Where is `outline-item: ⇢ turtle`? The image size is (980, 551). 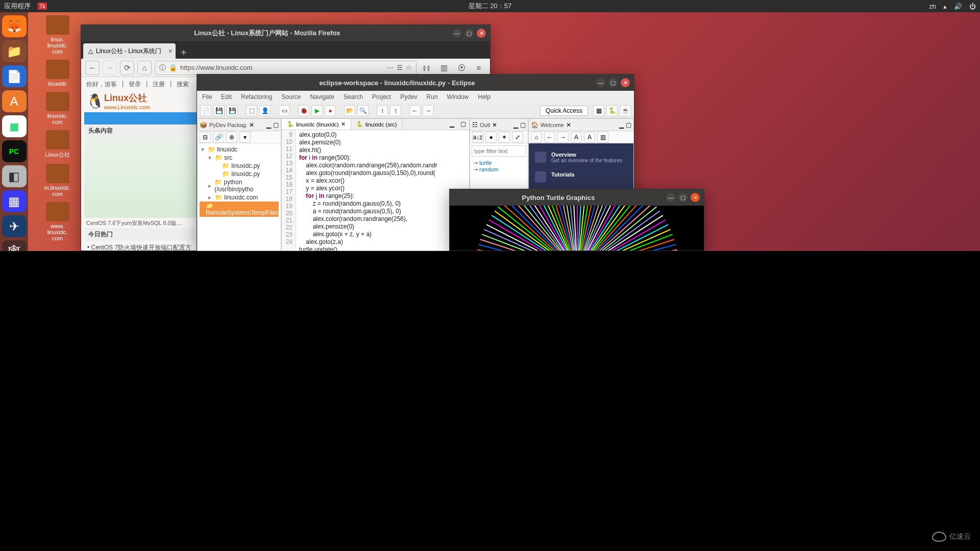 outline-item: ⇢ turtle is located at coordinates (499, 163).